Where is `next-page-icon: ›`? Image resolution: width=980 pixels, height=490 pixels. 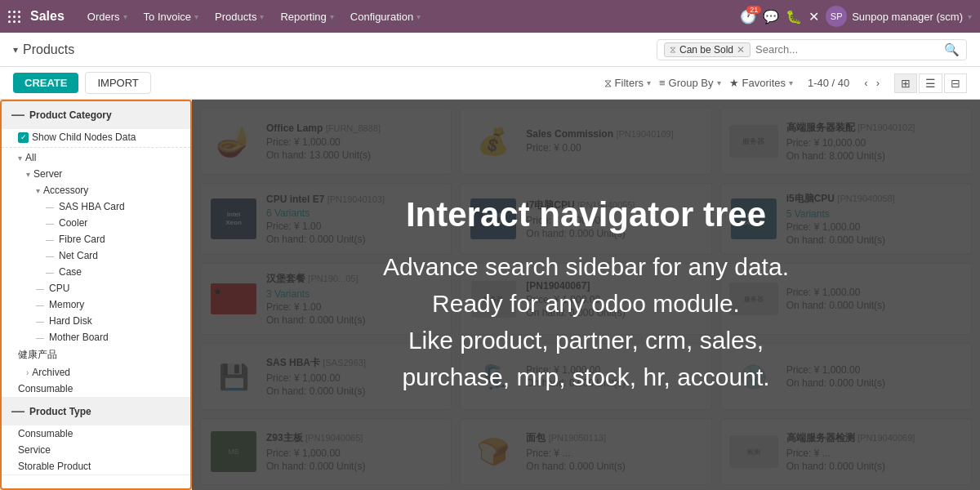 next-page-icon: › is located at coordinates (878, 83).